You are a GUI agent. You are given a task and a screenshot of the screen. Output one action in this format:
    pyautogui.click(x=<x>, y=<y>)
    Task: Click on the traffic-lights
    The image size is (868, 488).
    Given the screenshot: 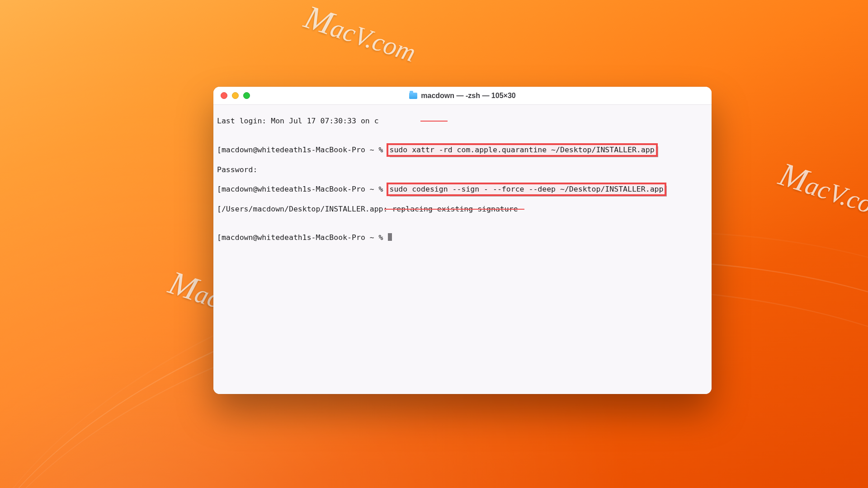 What is the action you would take?
    pyautogui.click(x=235, y=96)
    